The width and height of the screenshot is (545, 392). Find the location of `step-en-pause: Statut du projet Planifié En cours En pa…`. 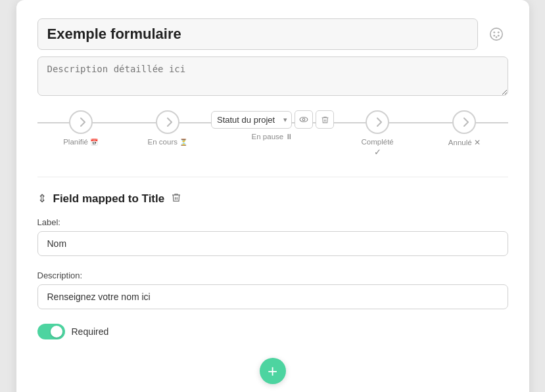

step-en-pause: Statut du projet Planifié En cours En pa… is located at coordinates (272, 125).